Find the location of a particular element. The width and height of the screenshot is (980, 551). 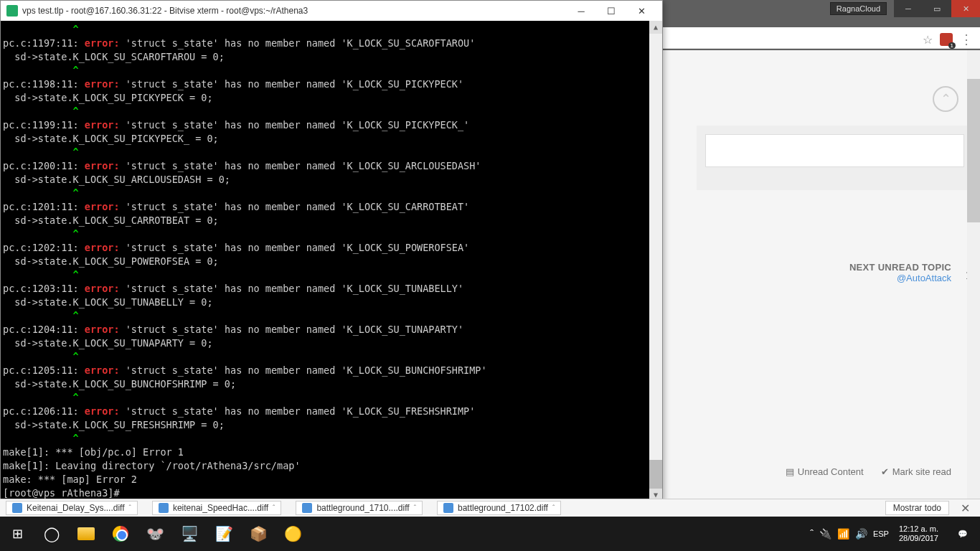

close-downloads-bar-button: ✕ is located at coordinates (966, 508).